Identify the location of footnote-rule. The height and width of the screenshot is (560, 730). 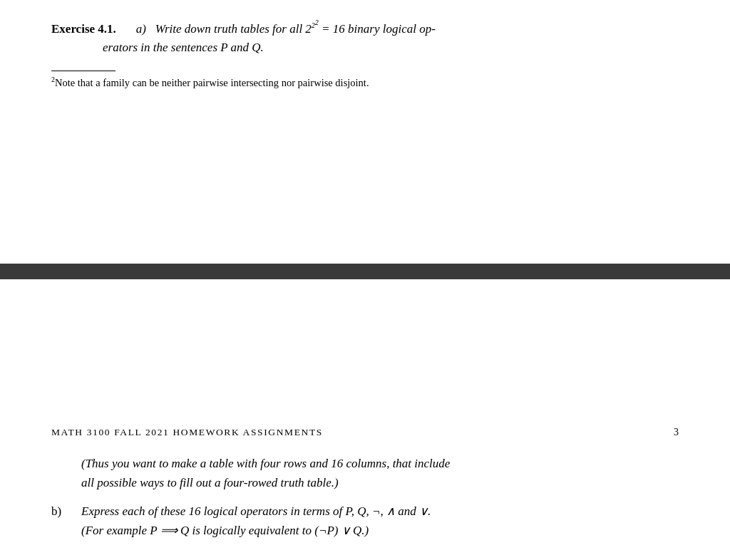
(83, 71).